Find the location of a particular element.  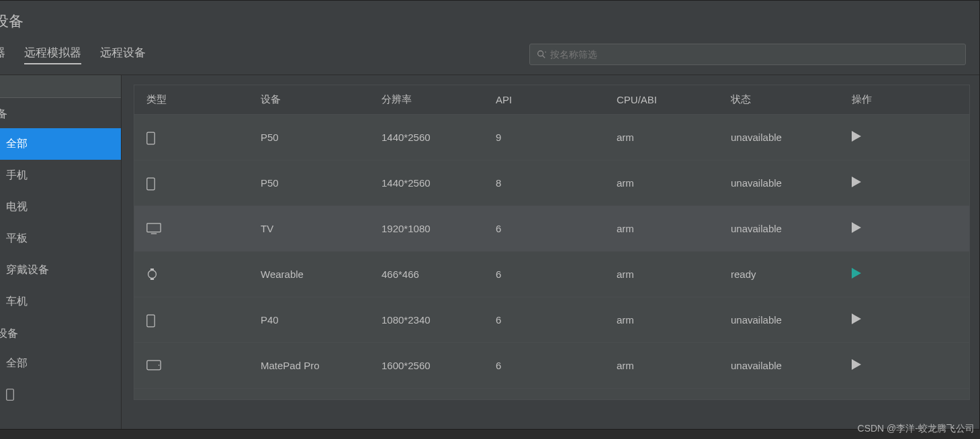

sidebar-item-car: 车机 is located at coordinates (60, 302).